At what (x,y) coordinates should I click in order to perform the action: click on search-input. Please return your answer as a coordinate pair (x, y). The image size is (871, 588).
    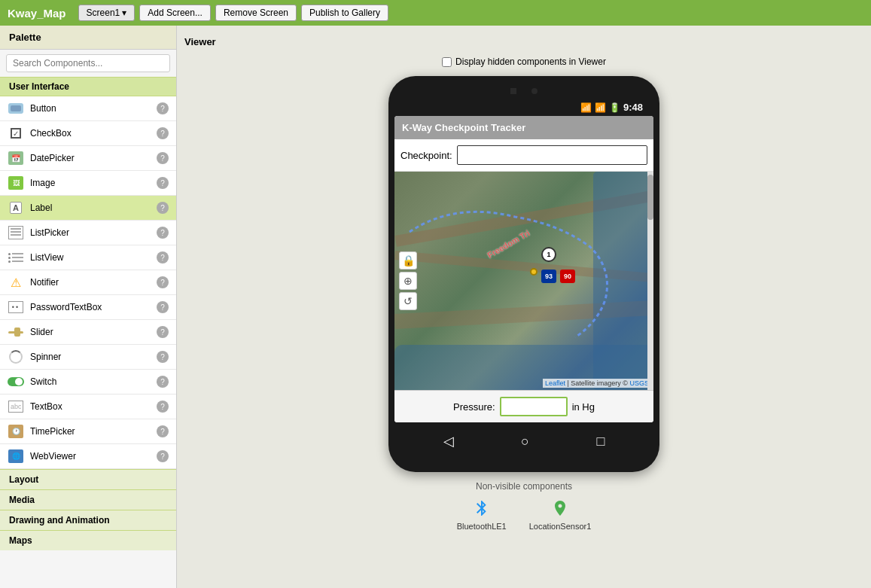
    Looking at the image, I should click on (88, 63).